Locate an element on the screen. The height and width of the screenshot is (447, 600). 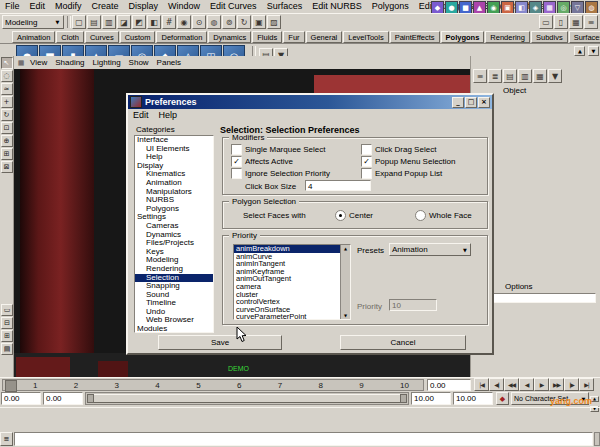
universal-manipulator-icon: ⊕ is located at coordinates (7, 141).